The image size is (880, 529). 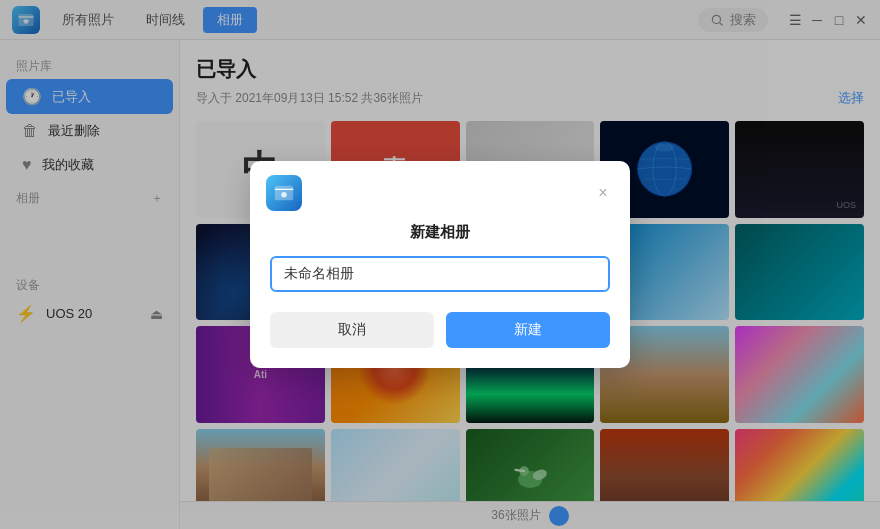 I want to click on create-button: 新建, so click(x=528, y=330).